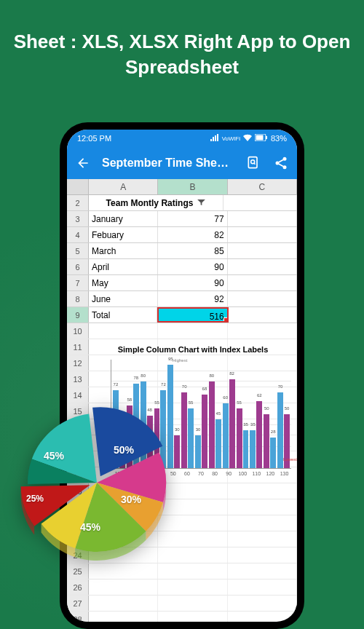 Image resolution: width=364 pixels, height=629 pixels. What do you see at coordinates (124, 250) in the screenshot?
I see `cell: March` at bounding box center [124, 250].